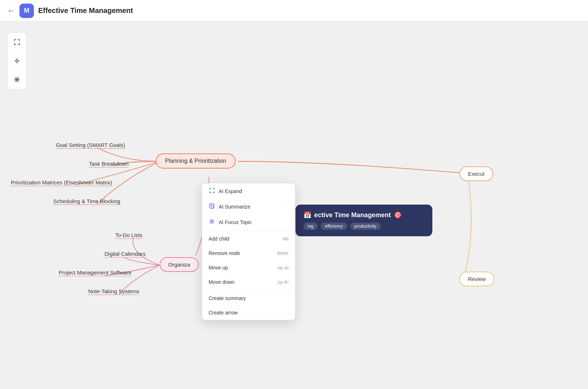 This screenshot has width=588, height=389. I want to click on info-card-title: 📅 ective Time Management 🎯, so click(364, 215).